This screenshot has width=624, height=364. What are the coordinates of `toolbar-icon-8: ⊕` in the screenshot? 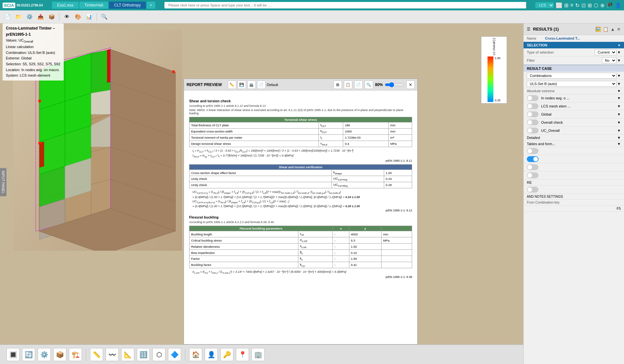 It's located at (603, 5).